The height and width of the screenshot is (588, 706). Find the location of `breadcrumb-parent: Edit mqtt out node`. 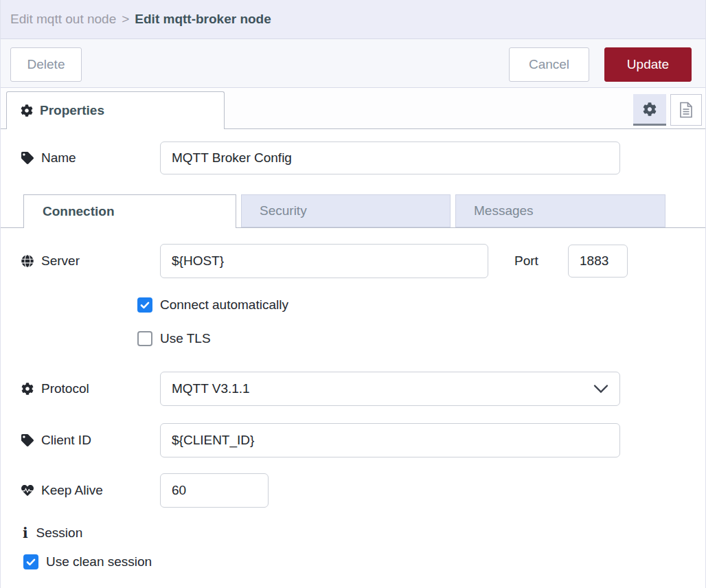

breadcrumb-parent: Edit mqtt out node is located at coordinates (63, 19).